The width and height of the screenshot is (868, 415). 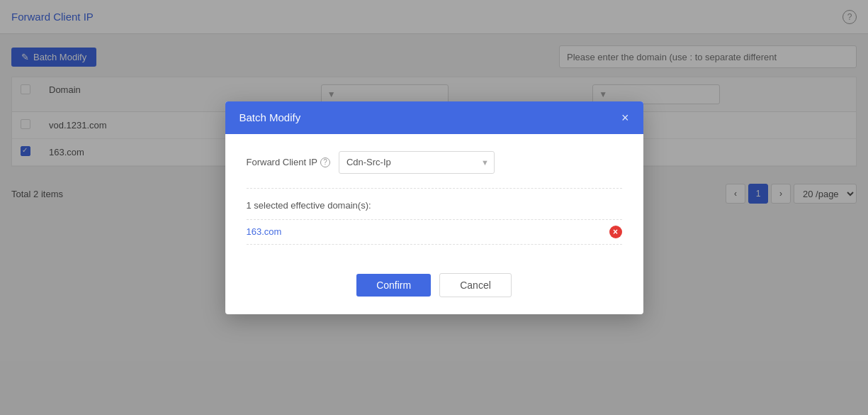 What do you see at coordinates (434, 288) in the screenshot?
I see `modal-footer: Confirm Cancel` at bounding box center [434, 288].